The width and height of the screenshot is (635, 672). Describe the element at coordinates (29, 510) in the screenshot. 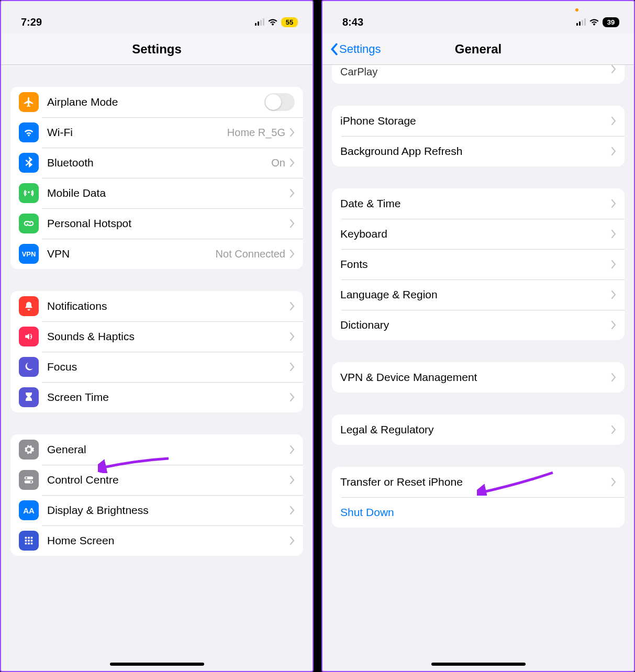

I see `aa-icon: AA` at that location.